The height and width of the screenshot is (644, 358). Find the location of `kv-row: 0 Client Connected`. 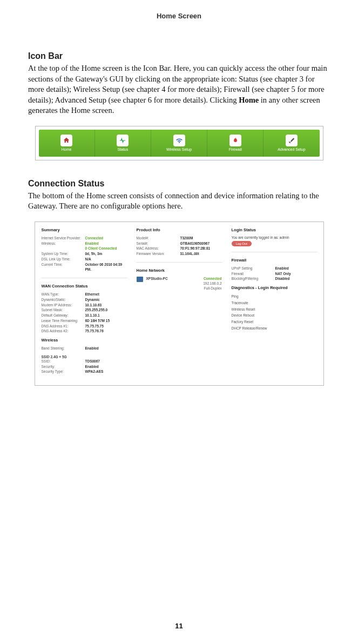

kv-row: 0 Client Connected is located at coordinates (84, 249).